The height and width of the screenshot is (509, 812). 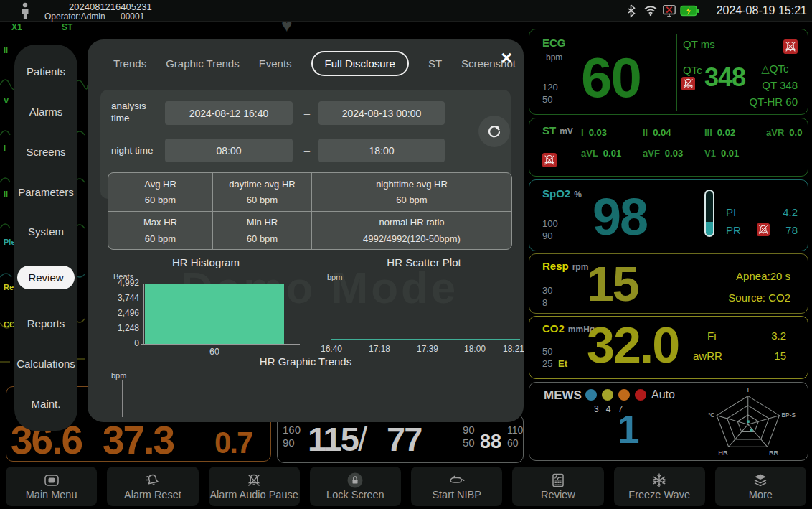 I want to click on hr-graphic-trends: HR Graphic Trends bpm, so click(x=306, y=388).